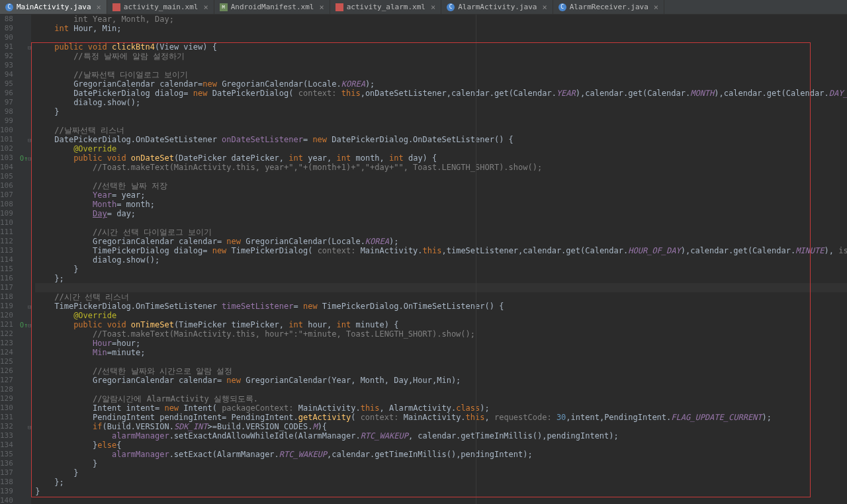 The width and height of the screenshot is (847, 504). Describe the element at coordinates (7, 334) in the screenshot. I see `line-number: 122` at that location.